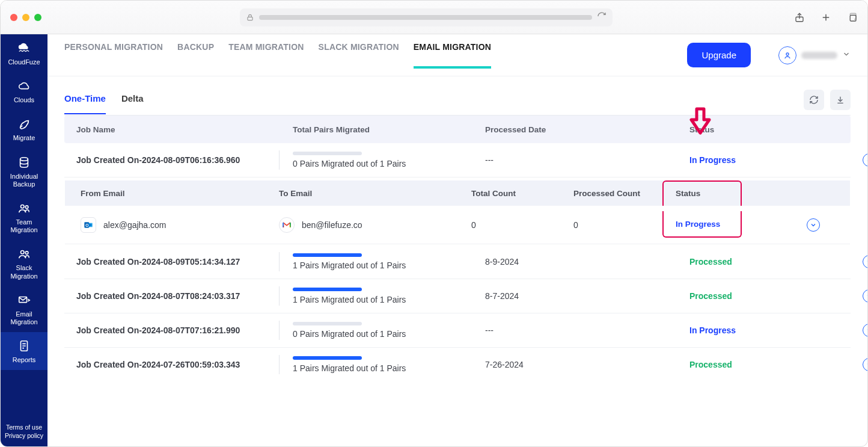 The height and width of the screenshot is (447, 868). What do you see at coordinates (24, 63) in the screenshot?
I see `brand-label: CloudFuze` at bounding box center [24, 63].